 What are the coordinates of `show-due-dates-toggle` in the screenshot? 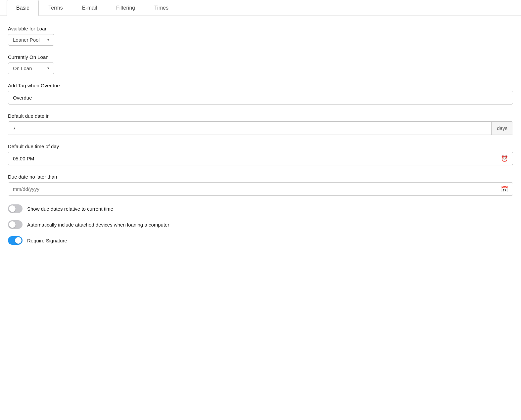 It's located at (15, 209).